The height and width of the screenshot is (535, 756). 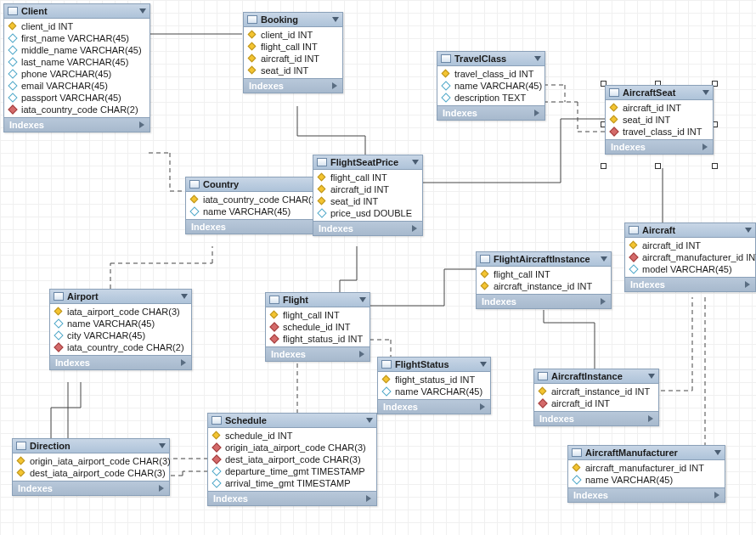 I want to click on column-row: description TEXT, so click(x=491, y=98).